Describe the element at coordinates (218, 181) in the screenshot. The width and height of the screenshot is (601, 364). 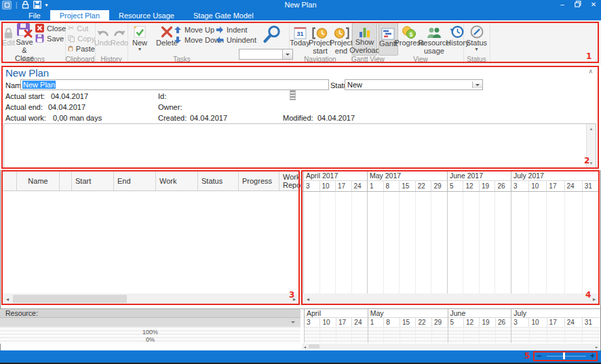
I see `grid-column-header: Status` at that location.